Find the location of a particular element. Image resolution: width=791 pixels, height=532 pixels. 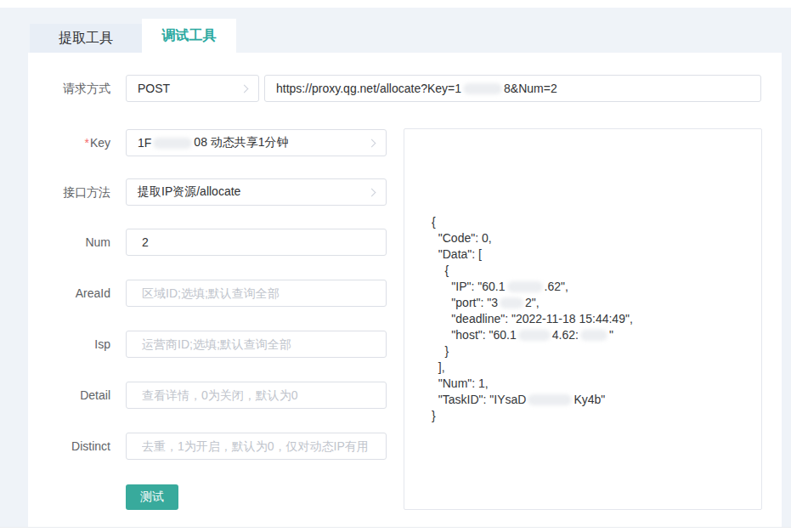

isp-input is located at coordinates (257, 344).